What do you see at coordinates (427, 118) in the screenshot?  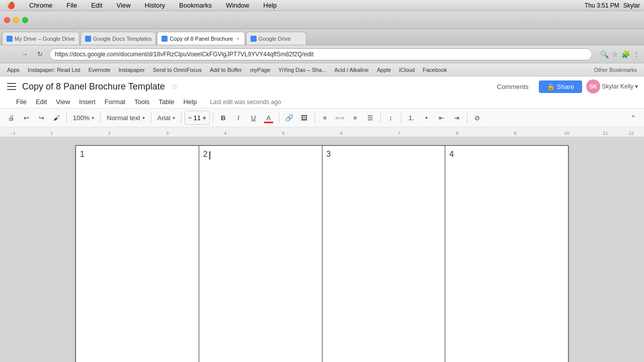 I see `bulleted-list-button: •` at bounding box center [427, 118].